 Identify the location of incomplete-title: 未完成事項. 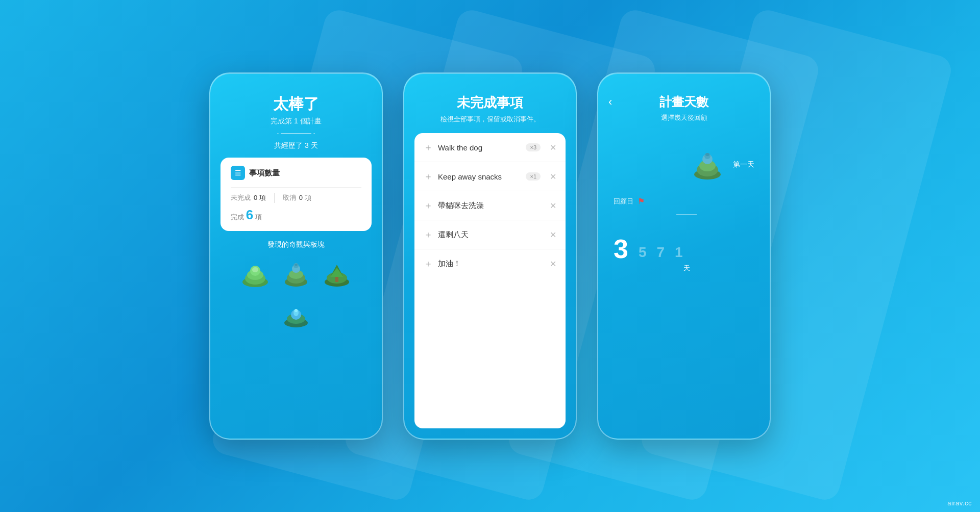
(490, 103).